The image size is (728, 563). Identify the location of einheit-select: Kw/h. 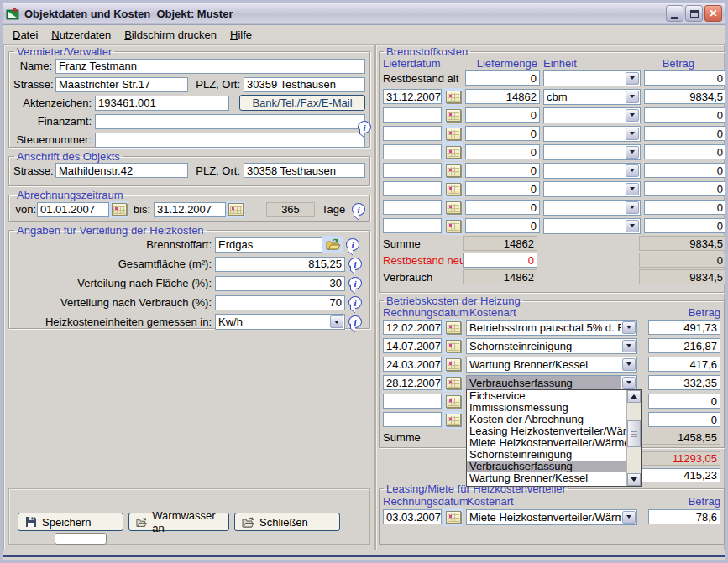
(280, 322).